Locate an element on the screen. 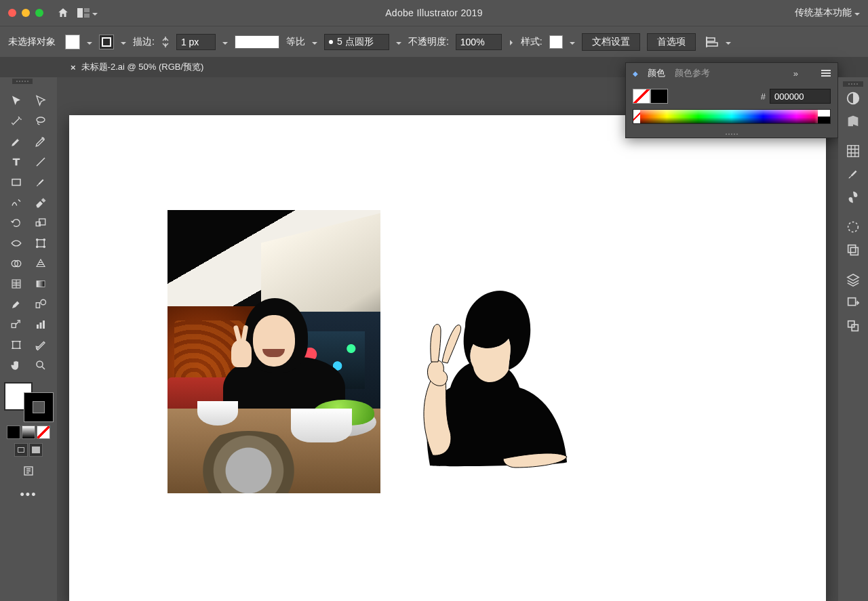  title-bar: Adobe Illustrator 2019 传统基本功能 is located at coordinates (434, 13).